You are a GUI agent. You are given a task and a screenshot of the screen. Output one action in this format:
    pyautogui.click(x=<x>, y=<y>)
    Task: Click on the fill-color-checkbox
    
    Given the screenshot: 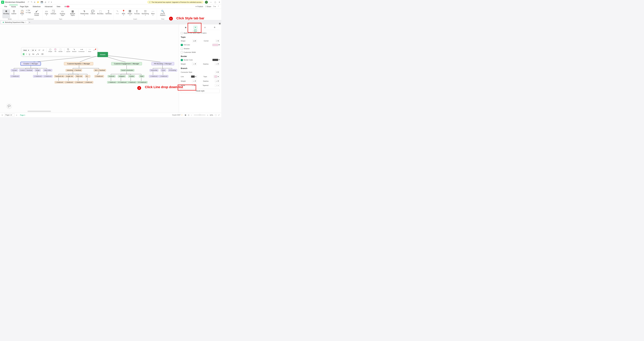 What is the action you would take?
    pyautogui.click(x=182, y=45)
    